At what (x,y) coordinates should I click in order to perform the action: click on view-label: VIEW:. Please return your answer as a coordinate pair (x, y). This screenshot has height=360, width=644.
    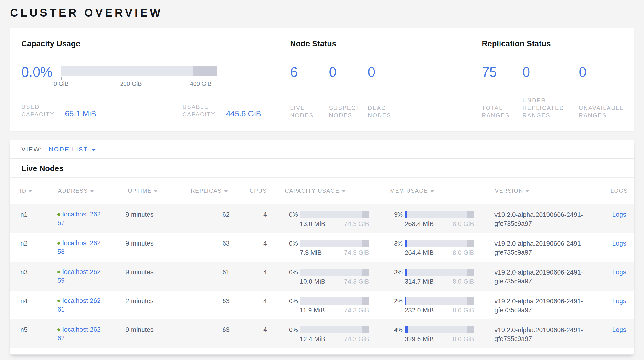
    Looking at the image, I should click on (32, 149).